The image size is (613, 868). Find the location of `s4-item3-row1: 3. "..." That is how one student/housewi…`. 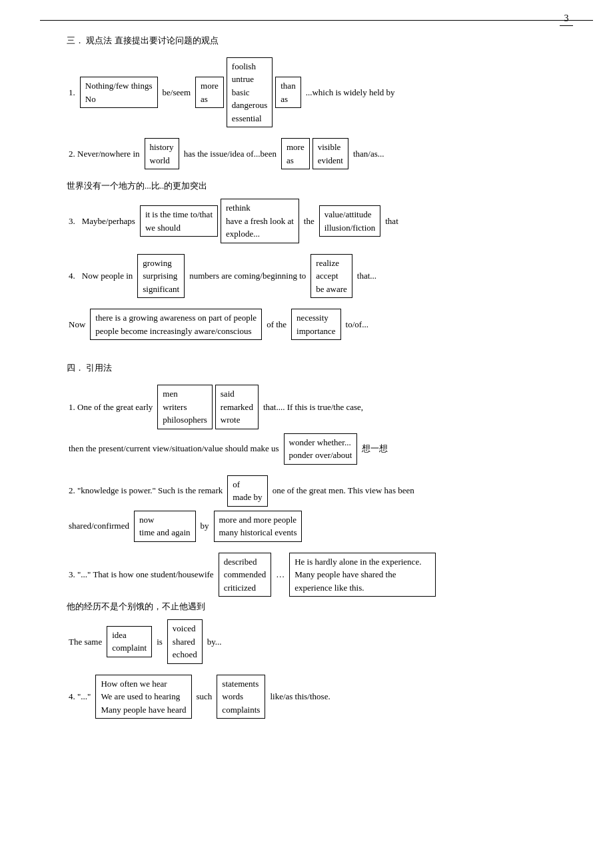

s4-item3-row1: 3. "..." That is how one student/housewi… is located at coordinates (320, 575).